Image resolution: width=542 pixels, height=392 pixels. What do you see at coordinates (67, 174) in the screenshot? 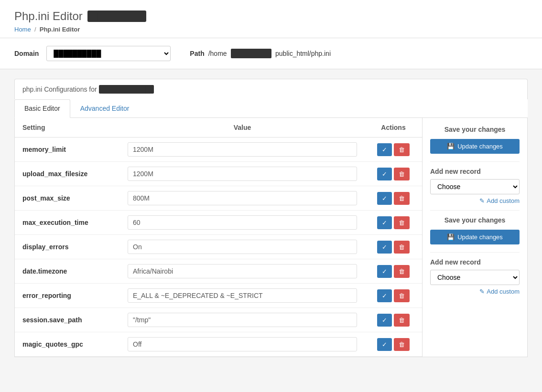
I see `setting-name: upload_max_filesize` at bounding box center [67, 174].